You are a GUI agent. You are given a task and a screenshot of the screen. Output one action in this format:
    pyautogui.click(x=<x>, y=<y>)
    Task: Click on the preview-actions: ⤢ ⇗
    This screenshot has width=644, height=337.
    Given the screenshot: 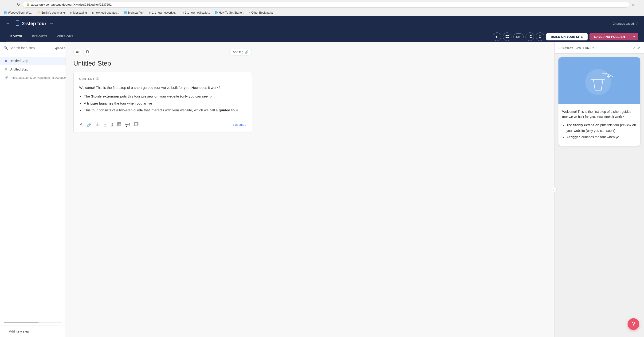 What is the action you would take?
    pyautogui.click(x=636, y=48)
    